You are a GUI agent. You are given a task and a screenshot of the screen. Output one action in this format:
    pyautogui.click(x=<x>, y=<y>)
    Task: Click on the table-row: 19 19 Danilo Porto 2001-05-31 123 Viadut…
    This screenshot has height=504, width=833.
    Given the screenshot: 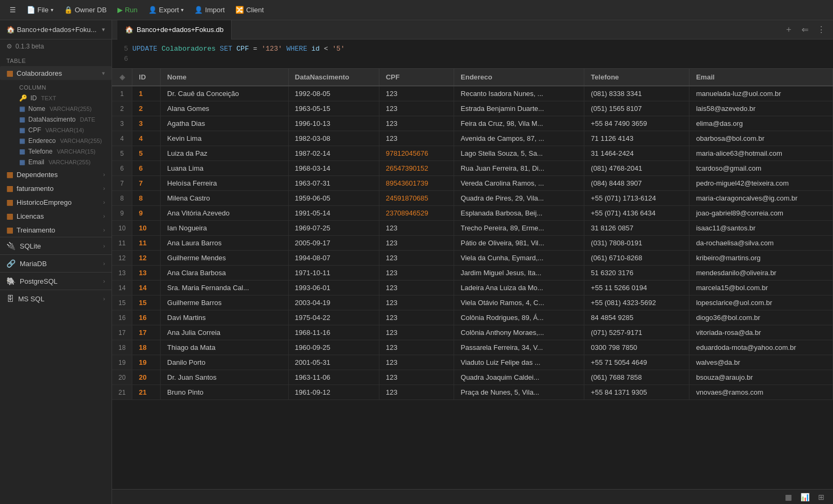 What is the action you would take?
    pyautogui.click(x=473, y=363)
    